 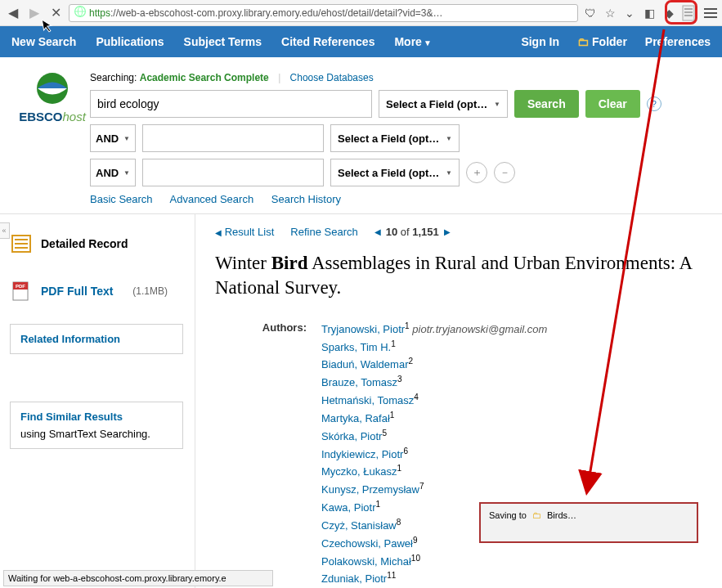 I want to click on nav-new-search: New Search, so click(x=44, y=42).